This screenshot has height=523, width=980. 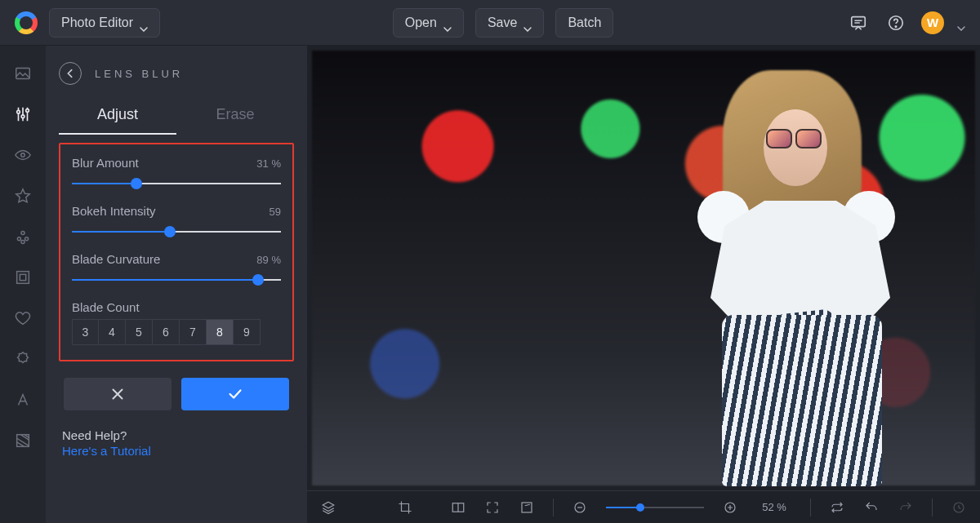 I want to click on rail-frame-icon, so click(x=23, y=277).